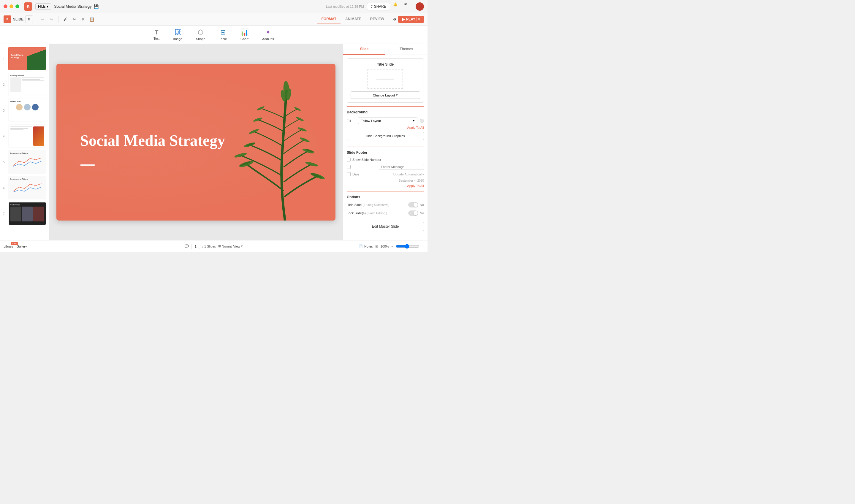 The width and height of the screenshot is (855, 504). Describe the element at coordinates (65, 19) in the screenshot. I see `copy-style-button: 🖌` at that location.